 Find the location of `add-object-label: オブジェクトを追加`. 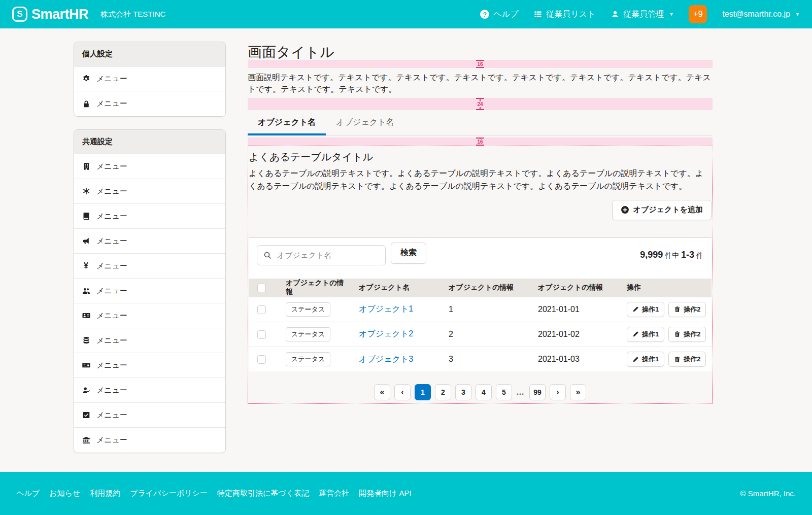

add-object-label: オブジェクトを追加 is located at coordinates (668, 210).